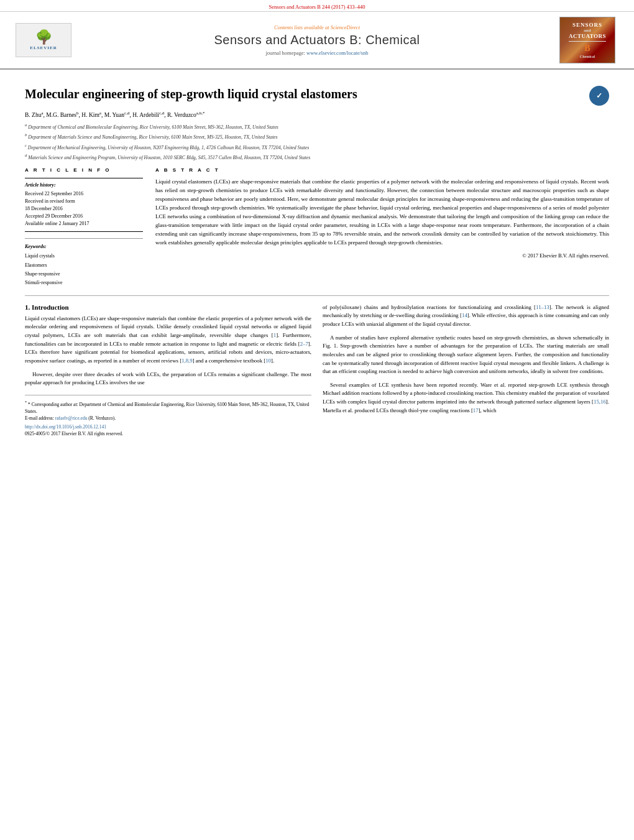 Image resolution: width=634 pixels, height=840 pixels. What do you see at coordinates (168, 340) in the screenshot?
I see `section1-para1: Liquid crystal elastomers (LCEs) are sha…` at bounding box center [168, 340].